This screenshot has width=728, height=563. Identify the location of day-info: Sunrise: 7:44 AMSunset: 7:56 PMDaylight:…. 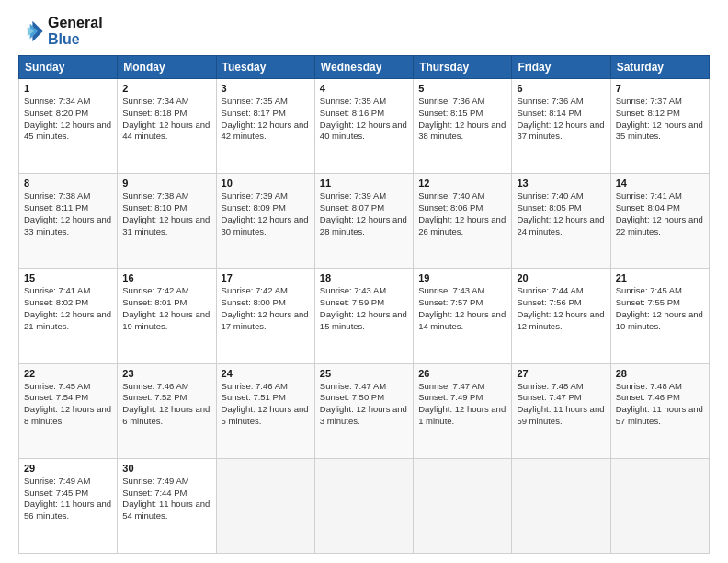
(561, 309).